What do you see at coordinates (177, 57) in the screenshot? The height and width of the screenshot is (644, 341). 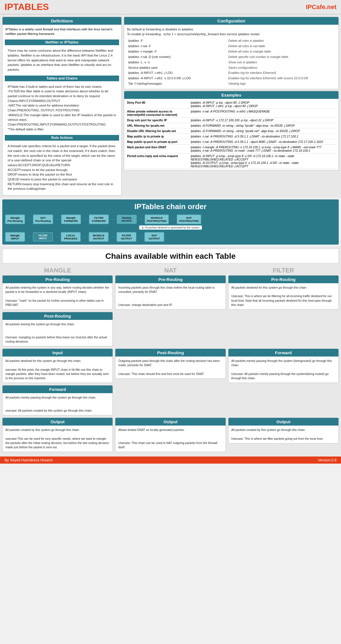 I see `config-cmd: Iptables -t nat -D [rule number]` at bounding box center [177, 57].